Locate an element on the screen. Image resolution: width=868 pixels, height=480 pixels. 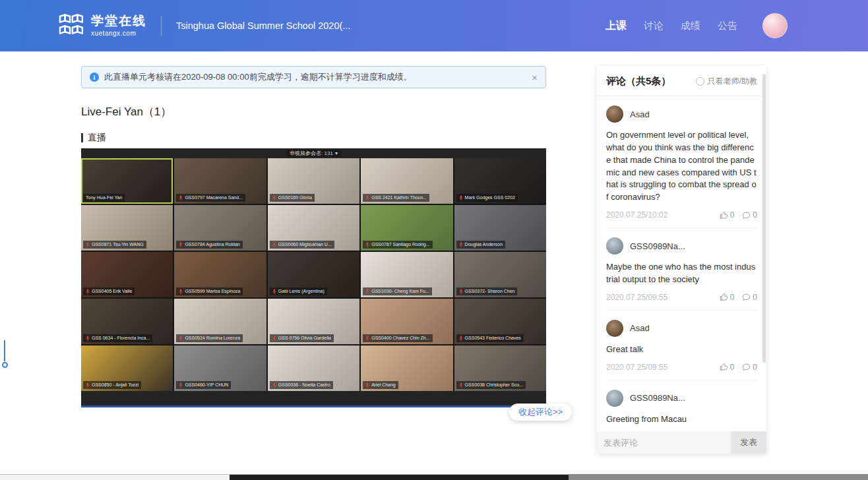
participant-name-label: GSS0524 Romina Lorenza is located at coordinates (210, 338).